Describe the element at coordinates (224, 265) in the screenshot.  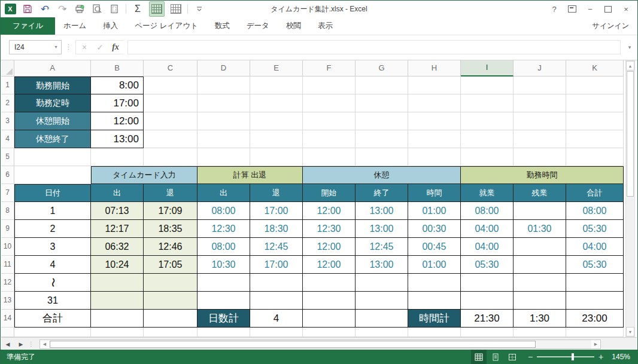
I see `cell-D11: 10:30` at that location.